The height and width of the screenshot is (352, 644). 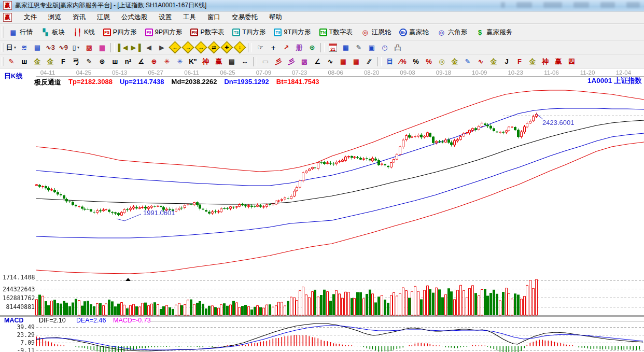 What do you see at coordinates (245, 61) in the screenshot?
I see `arrow-lr-icon: ↔` at bounding box center [245, 61].